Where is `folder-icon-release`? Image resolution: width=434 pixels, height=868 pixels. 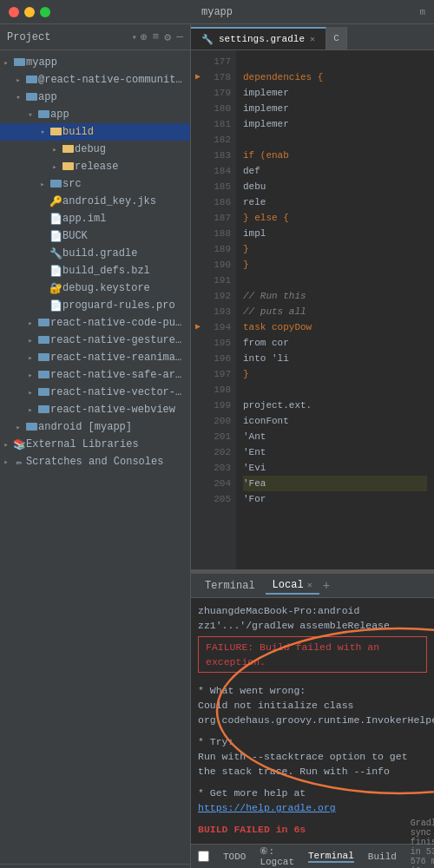 folder-icon-release is located at coordinates (68, 167).